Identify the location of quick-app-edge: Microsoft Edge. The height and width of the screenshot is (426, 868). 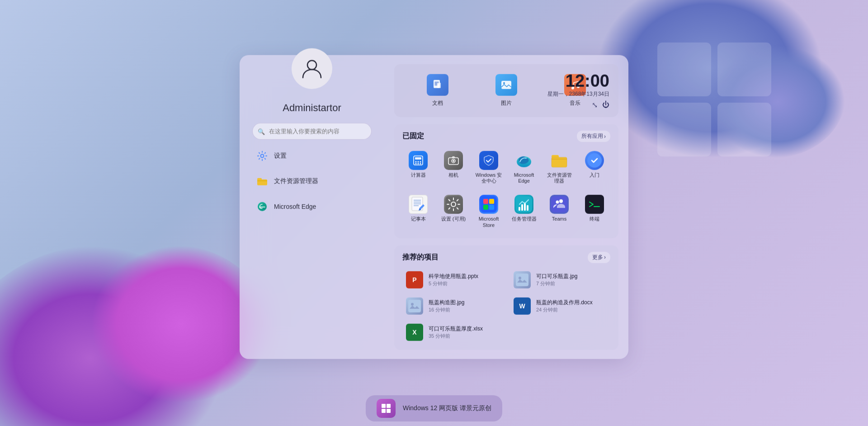
(312, 207).